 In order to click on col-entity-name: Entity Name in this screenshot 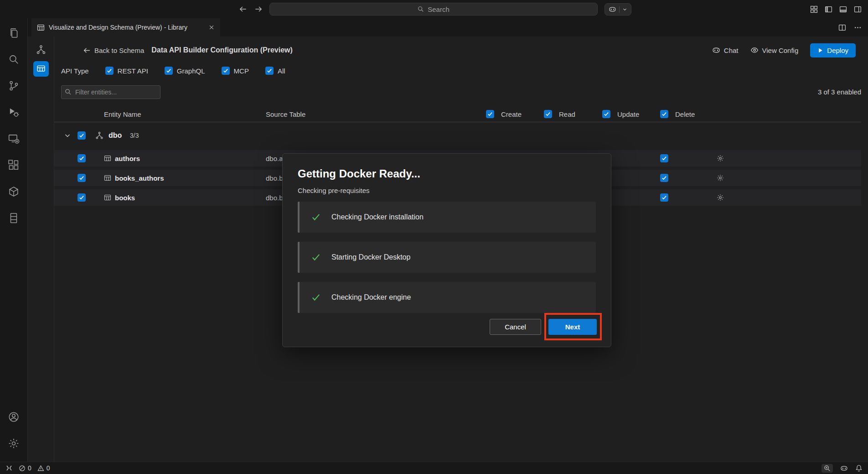, I will do `click(123, 114)`.